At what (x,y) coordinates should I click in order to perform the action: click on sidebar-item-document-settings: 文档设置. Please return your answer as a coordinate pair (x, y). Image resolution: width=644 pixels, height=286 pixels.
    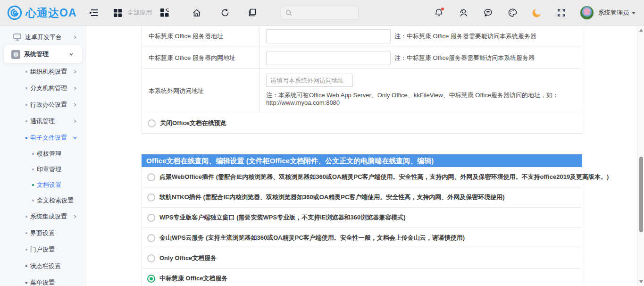
    Looking at the image, I should click on (43, 185).